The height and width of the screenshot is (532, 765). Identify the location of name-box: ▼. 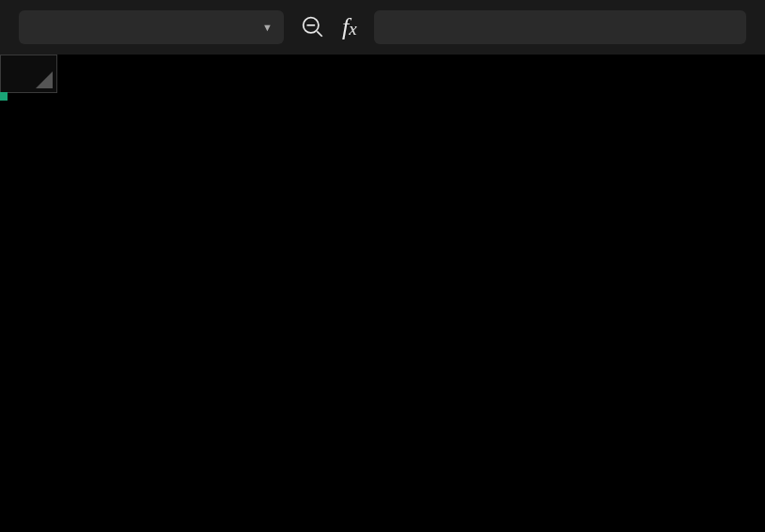
(151, 27).